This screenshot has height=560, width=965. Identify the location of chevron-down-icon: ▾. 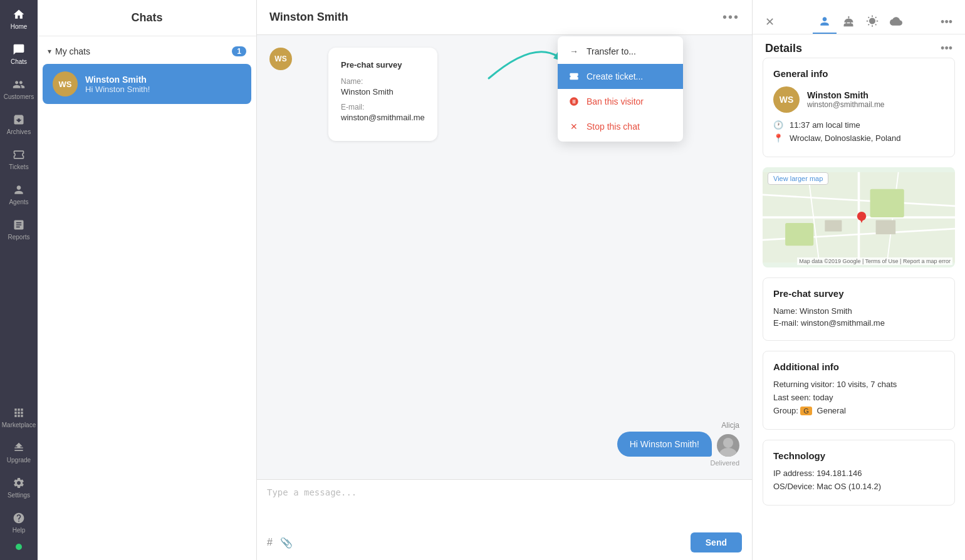
(50, 51).